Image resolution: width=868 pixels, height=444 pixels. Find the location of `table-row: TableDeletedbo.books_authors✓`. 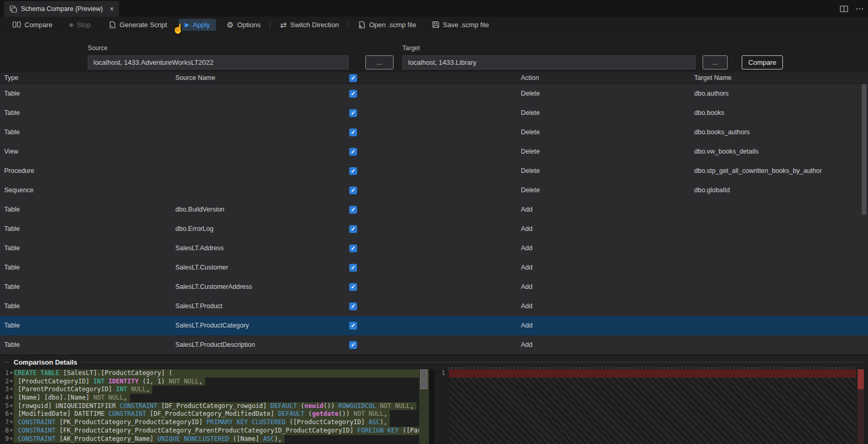

table-row: TableDeletedbo.books_authors✓ is located at coordinates (434, 133).